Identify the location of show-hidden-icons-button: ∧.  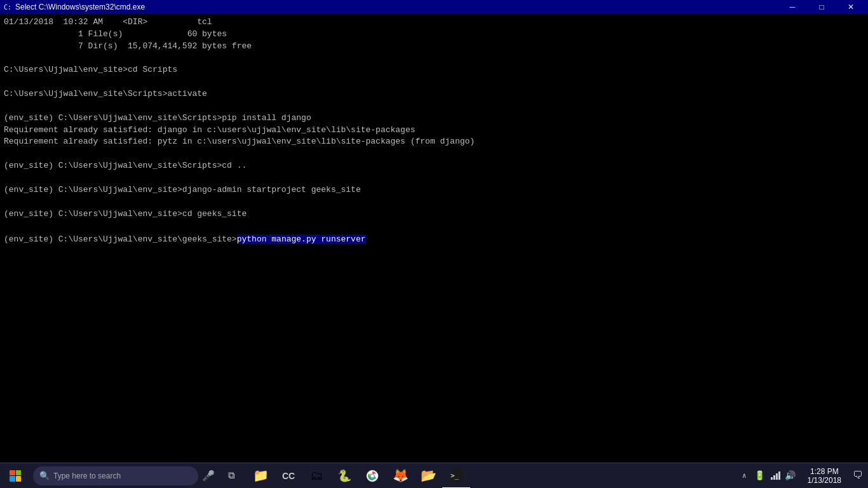
(745, 476).